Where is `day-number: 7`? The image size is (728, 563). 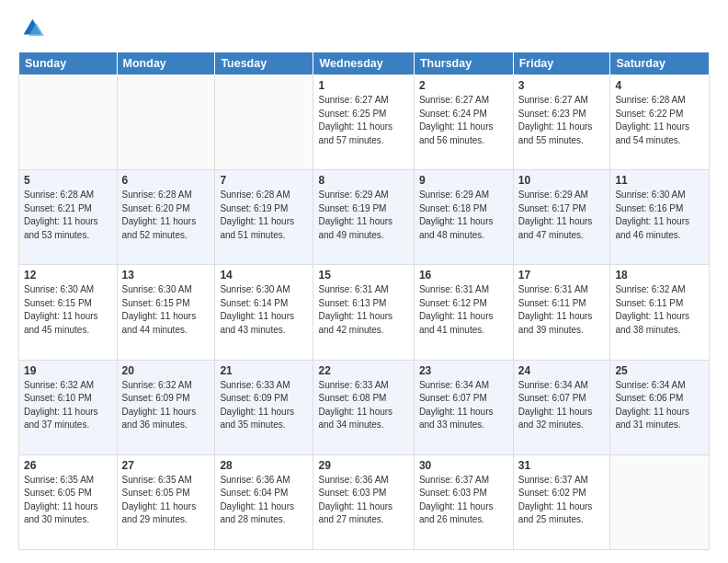 day-number: 7 is located at coordinates (264, 180).